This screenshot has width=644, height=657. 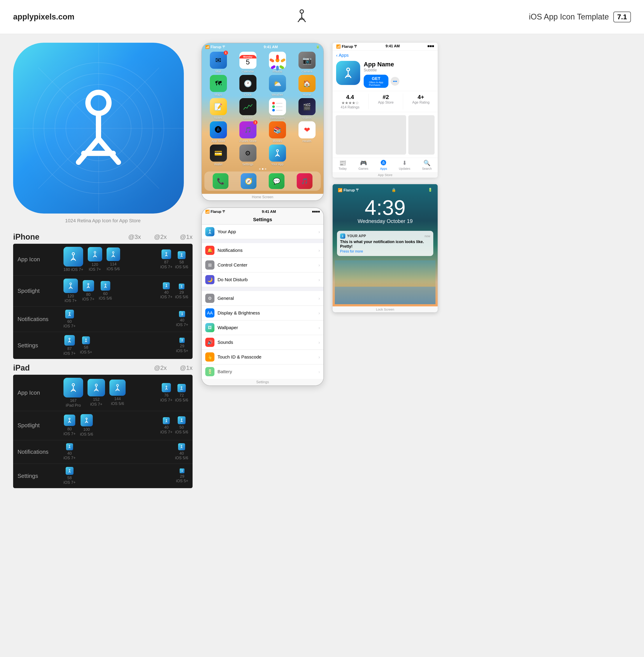 I want to click on row-label: Settings, so click(x=39, y=476).